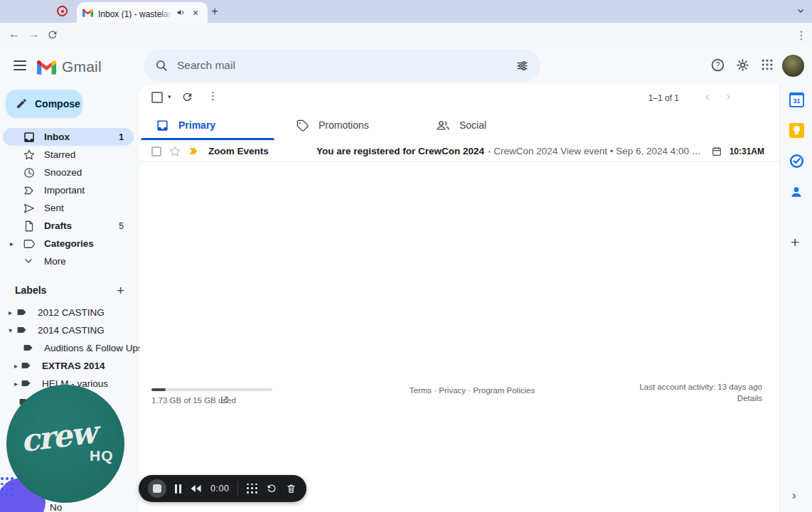  What do you see at coordinates (142, 13) in the screenshot?
I see `browser-tab: Inbox (1) - wastelanderpa ×` at bounding box center [142, 13].